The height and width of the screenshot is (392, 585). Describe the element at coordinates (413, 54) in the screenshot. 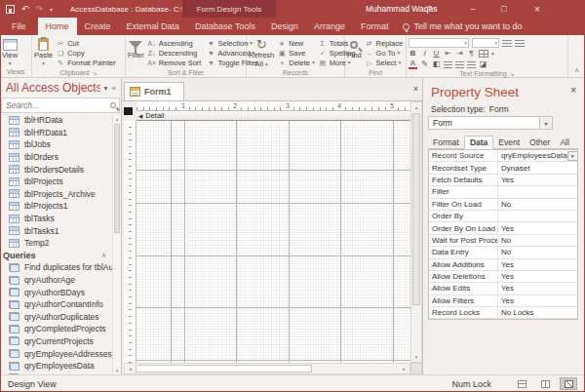

I see `bold-button: B` at that location.